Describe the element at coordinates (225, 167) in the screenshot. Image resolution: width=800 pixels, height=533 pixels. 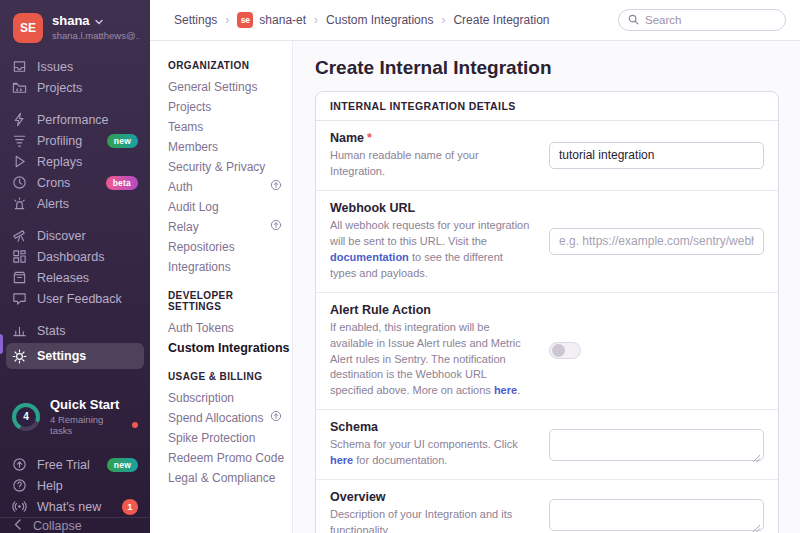
I see `nav-item-security-privacy: Security & Privacy` at that location.